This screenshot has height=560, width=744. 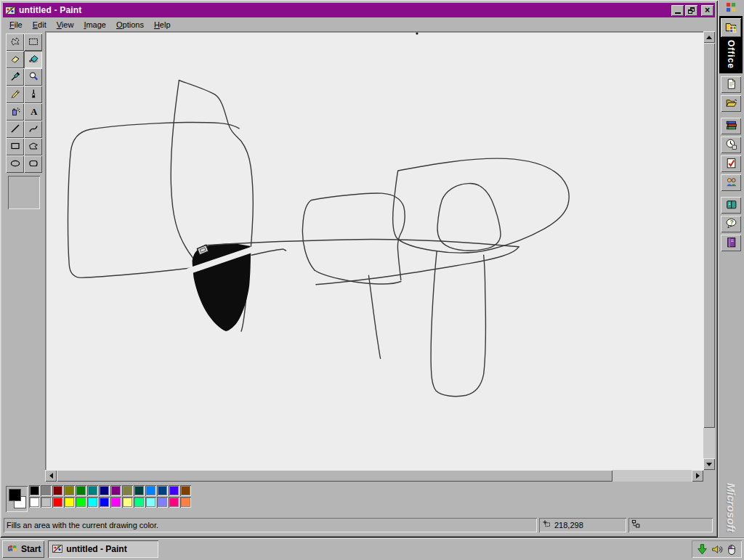 What do you see at coordinates (163, 25) in the screenshot?
I see `menu-help: Help` at bounding box center [163, 25].